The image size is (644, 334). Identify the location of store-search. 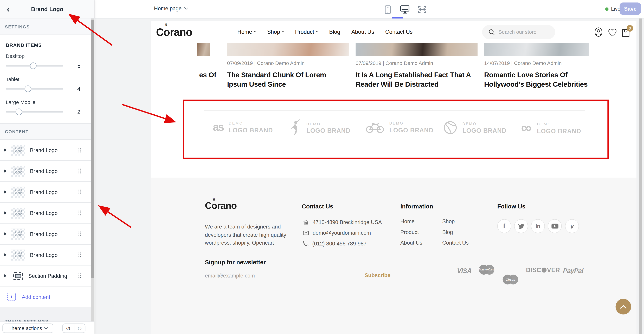
(519, 32).